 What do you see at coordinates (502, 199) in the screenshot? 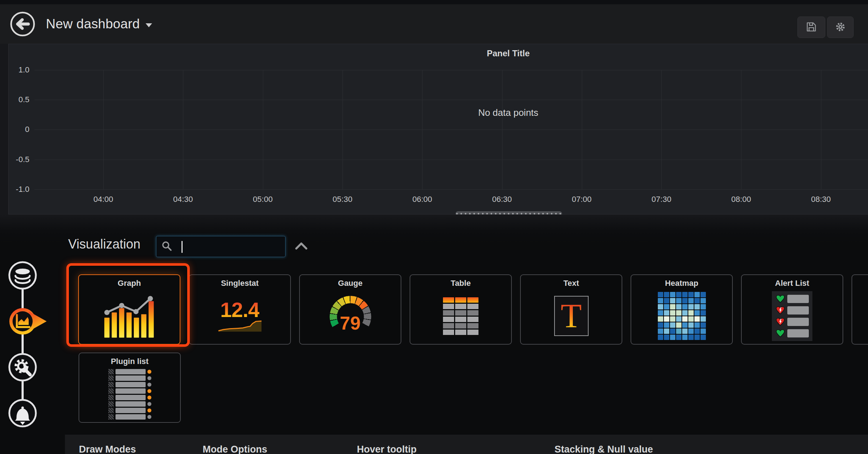
I see `x-axis-label: 06:30` at bounding box center [502, 199].